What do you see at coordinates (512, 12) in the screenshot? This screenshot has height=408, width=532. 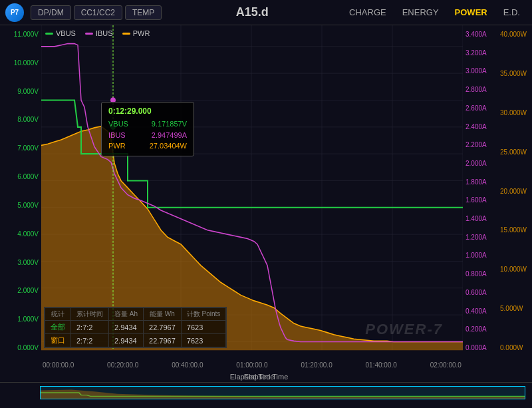 I see `tab-ed: E.D.` at bounding box center [512, 12].